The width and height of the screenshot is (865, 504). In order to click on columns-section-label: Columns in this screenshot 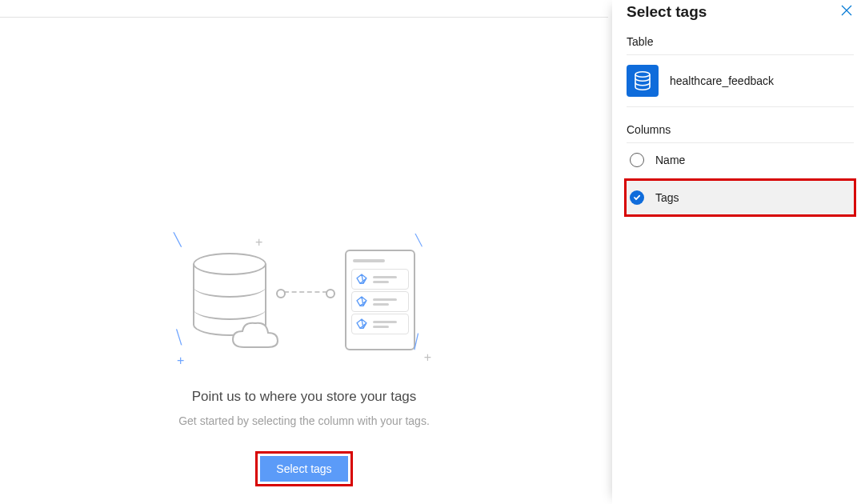, I will do `click(740, 133)`.